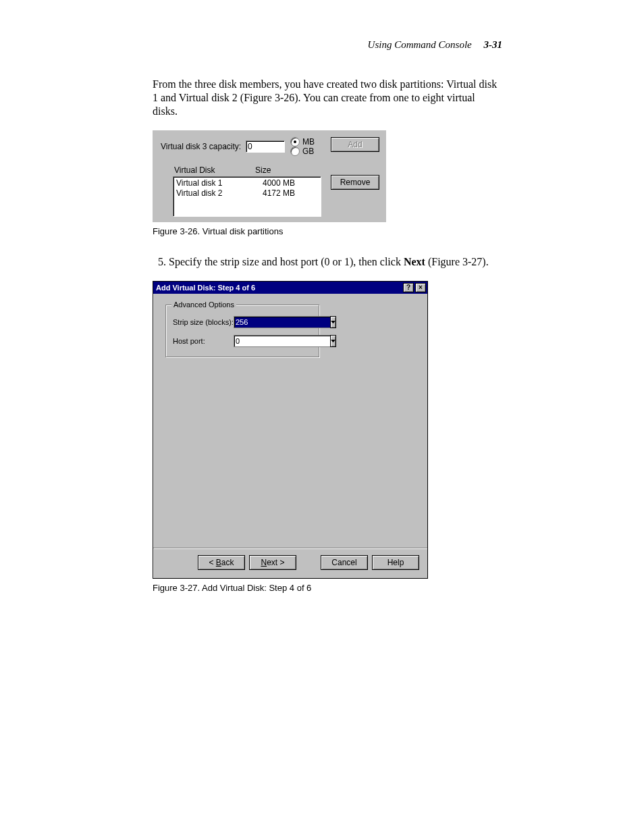 This screenshot has height=834, width=644. Describe the element at coordinates (336, 262) in the screenshot. I see `step-5: Specify the strip size and host port (0 …` at that location.